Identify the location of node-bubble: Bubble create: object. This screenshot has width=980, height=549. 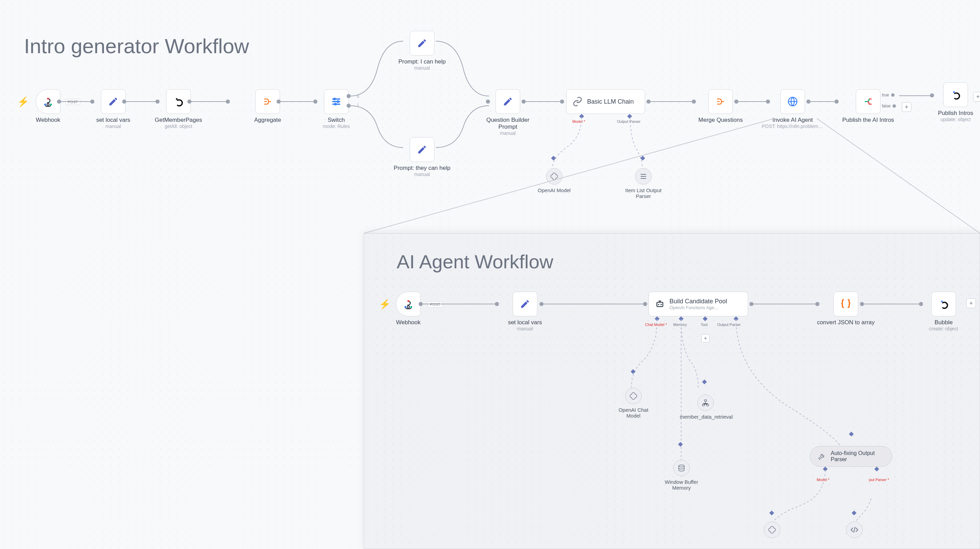
(943, 312).